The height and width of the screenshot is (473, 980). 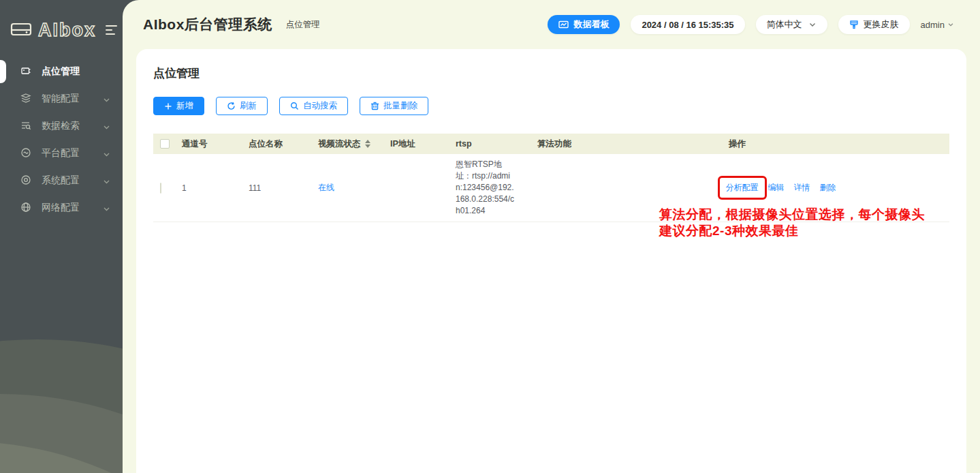 I want to click on skin-brush-icon, so click(x=854, y=25).